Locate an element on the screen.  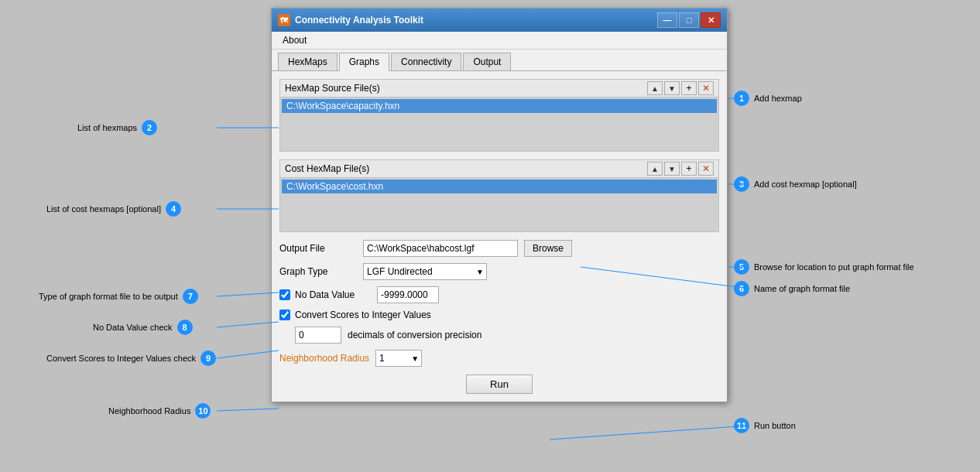
annotation-bubble-8: 8 is located at coordinates (185, 327).